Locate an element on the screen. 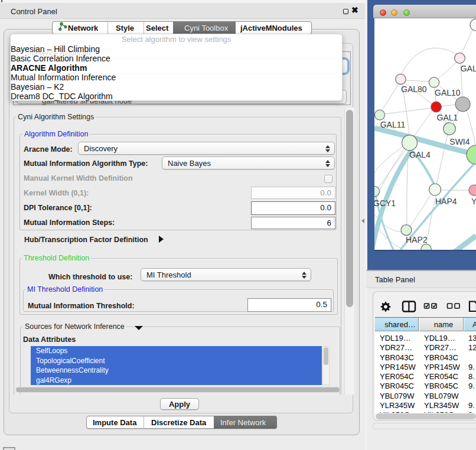 The width and height of the screenshot is (476, 450). svg-text: GAL is located at coordinates (468, 69).